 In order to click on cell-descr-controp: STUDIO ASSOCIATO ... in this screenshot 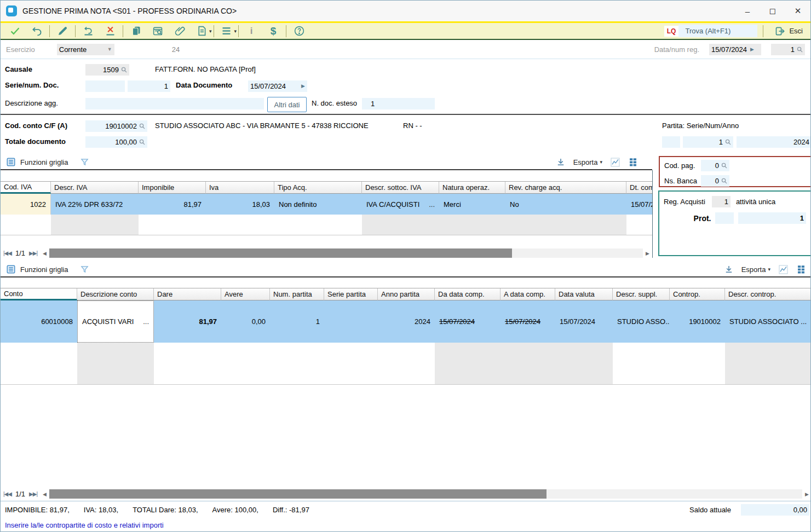, I will do `click(768, 322)`.